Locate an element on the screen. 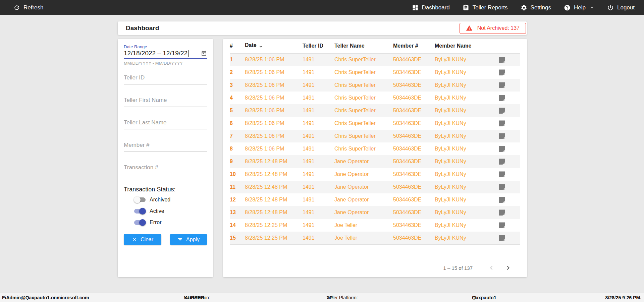  col-header-date: Date is located at coordinates (274, 46).